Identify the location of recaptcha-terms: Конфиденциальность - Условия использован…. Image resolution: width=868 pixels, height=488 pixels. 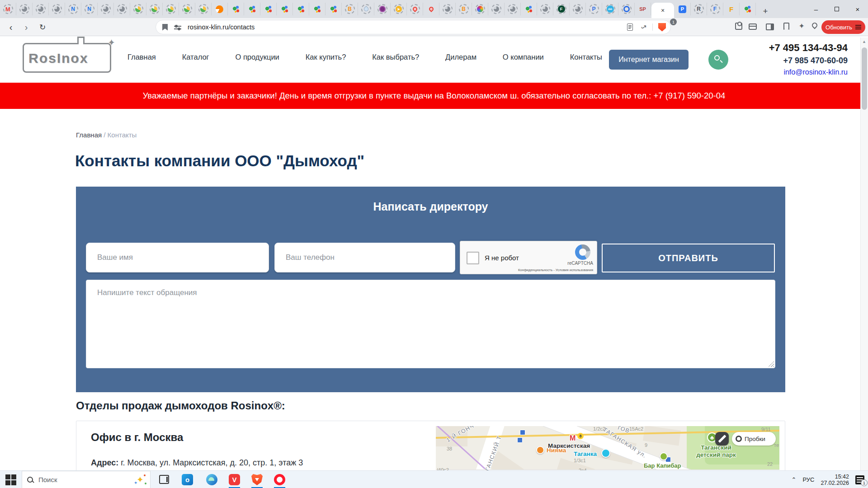
(556, 270).